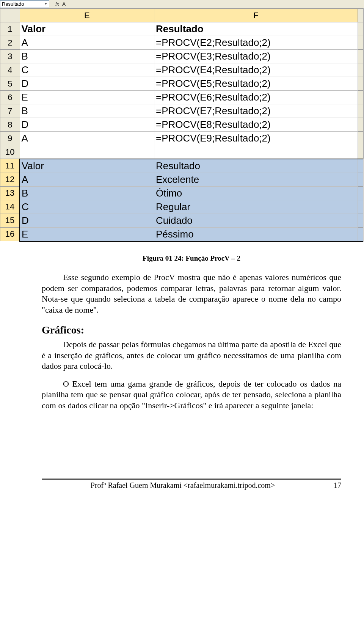 This screenshot has width=364, height=626. Describe the element at coordinates (10, 138) in the screenshot. I see `row-header: 9` at that location.